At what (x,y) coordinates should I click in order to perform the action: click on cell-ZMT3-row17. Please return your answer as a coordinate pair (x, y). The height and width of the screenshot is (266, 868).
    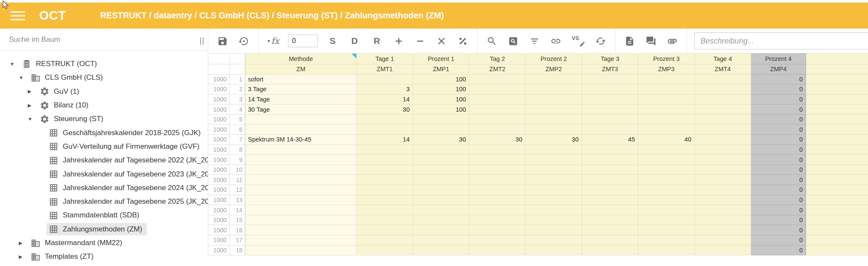
    Looking at the image, I should click on (610, 240).